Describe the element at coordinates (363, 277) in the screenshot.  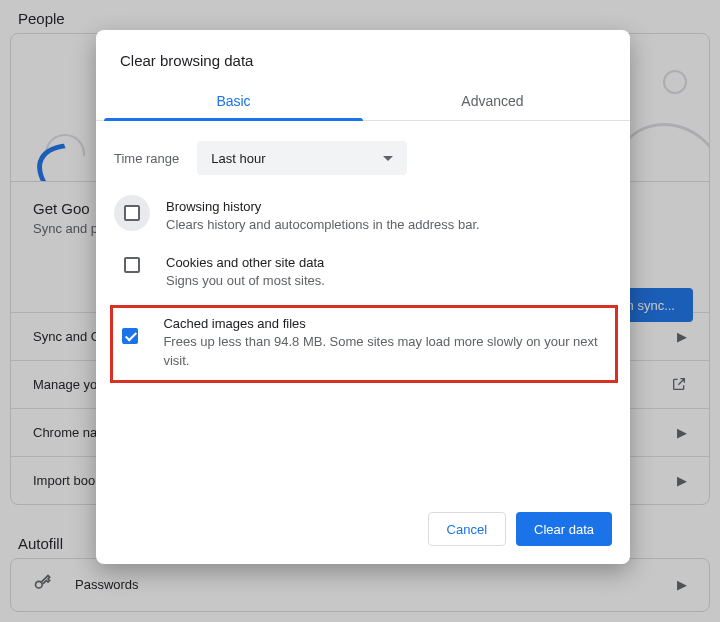
I see `option-cookies: Cookies and other site data Signs you ou…` at that location.